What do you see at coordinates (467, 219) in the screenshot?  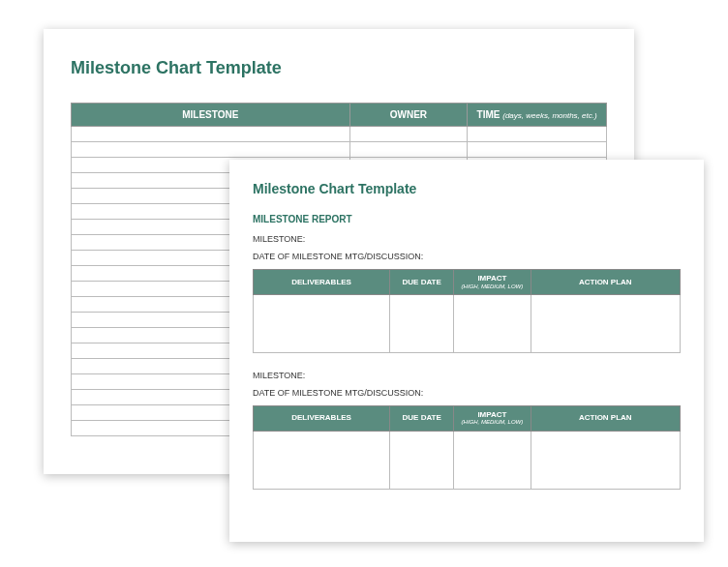 I see `section-heading: MILESTONE REPORT` at bounding box center [467, 219].